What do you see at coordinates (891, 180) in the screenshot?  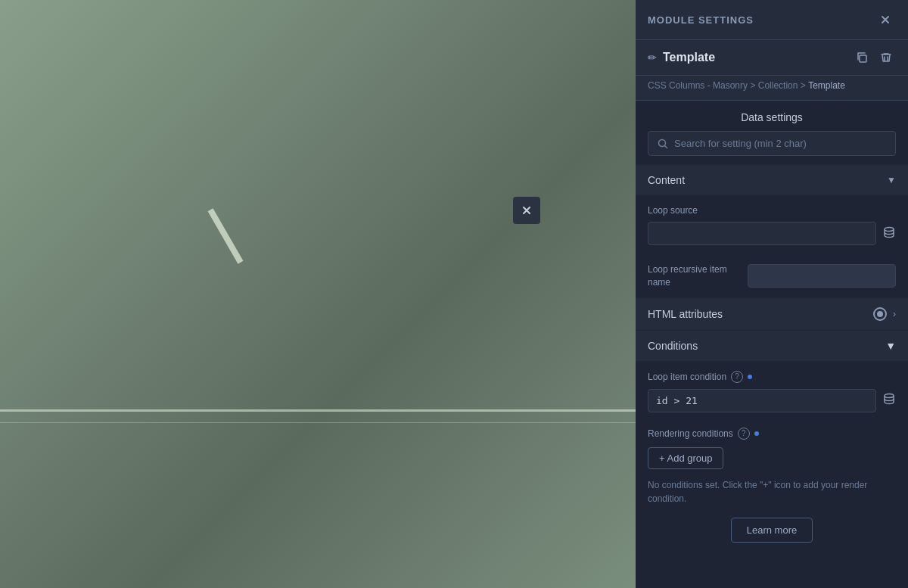 I see `content-chevron-down-icon: ▼` at bounding box center [891, 180].